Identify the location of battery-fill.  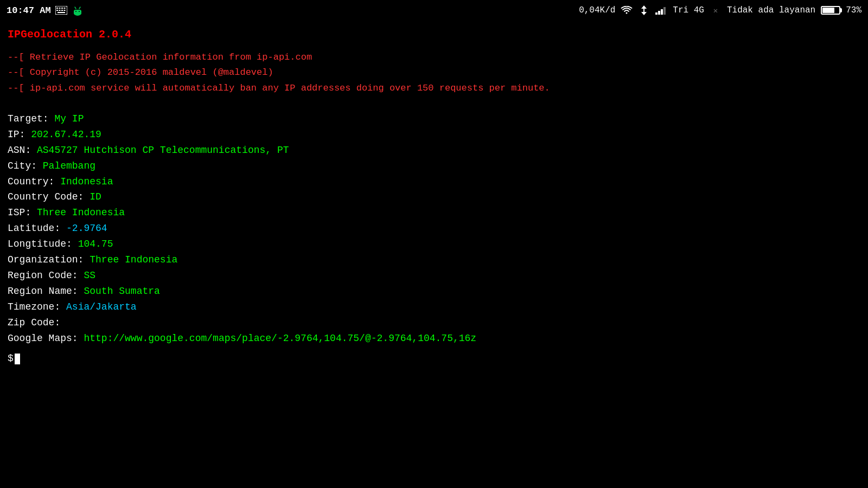
(828, 10).